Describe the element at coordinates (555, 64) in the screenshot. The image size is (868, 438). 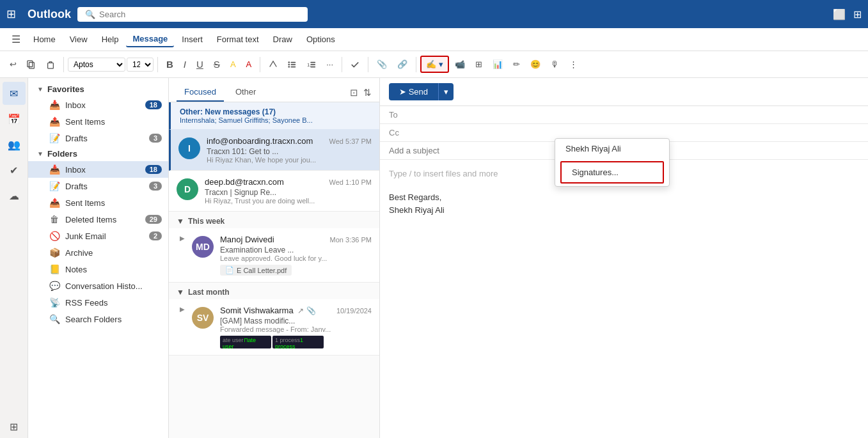
I see `dictate-button: 🎙` at that location.